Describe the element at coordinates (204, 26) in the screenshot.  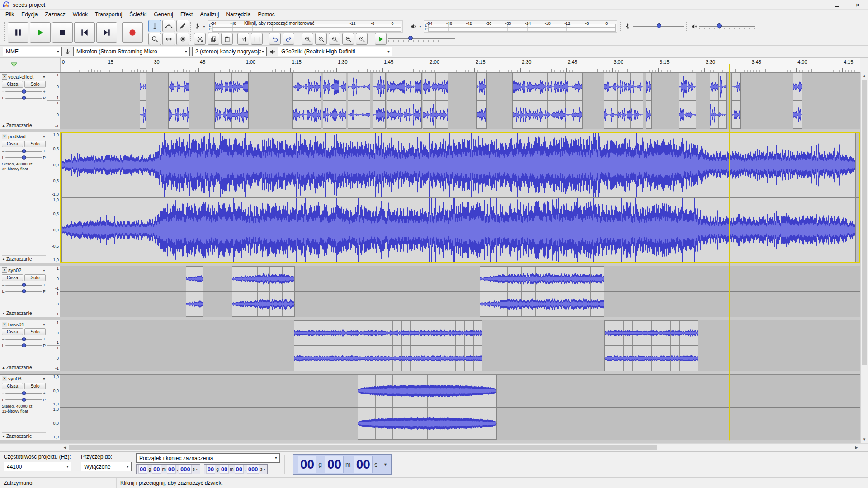
I see `record-meter-caret-icon: ▼` at that location.